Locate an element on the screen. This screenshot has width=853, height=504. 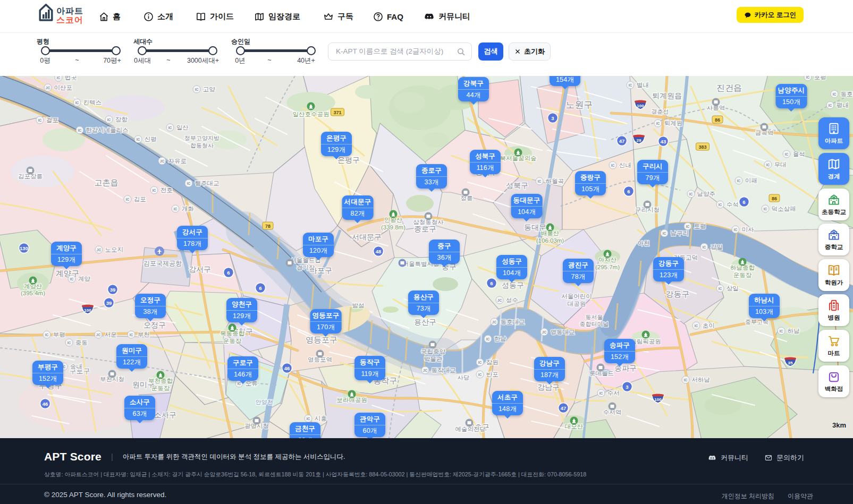
svg-text: 합동청사 is located at coordinates (202, 146).